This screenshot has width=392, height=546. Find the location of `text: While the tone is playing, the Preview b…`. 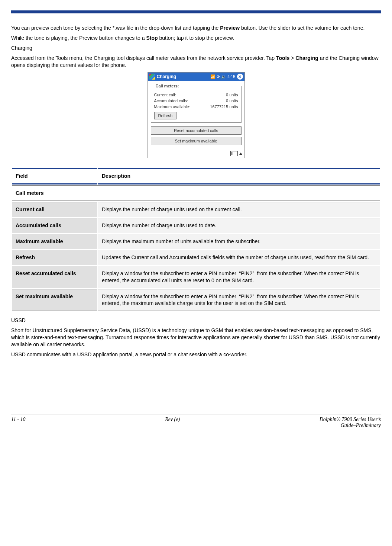

text: While the tone is playing, the Preview b… is located at coordinates (79, 38).